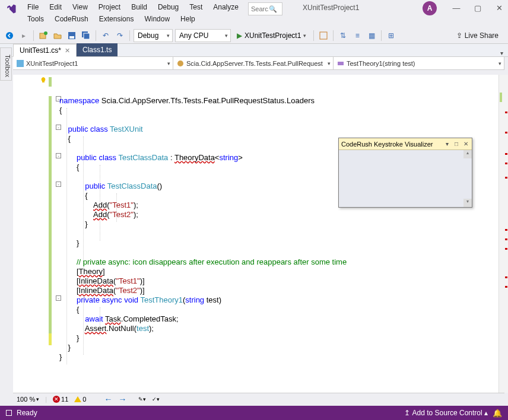 The height and width of the screenshot is (420, 508). What do you see at coordinates (447, 144) in the screenshot?
I see `kv-dropdown-button: ▾` at bounding box center [447, 144].